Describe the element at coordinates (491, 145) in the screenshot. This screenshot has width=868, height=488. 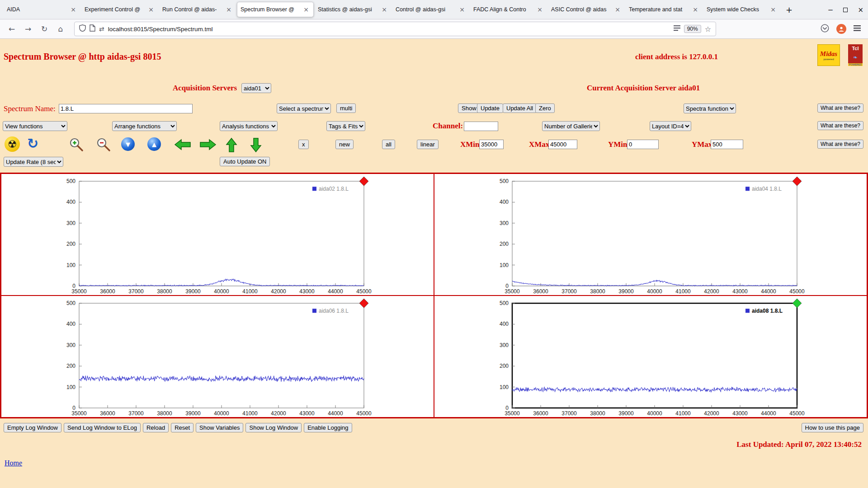
I see `xmin-input` at that location.